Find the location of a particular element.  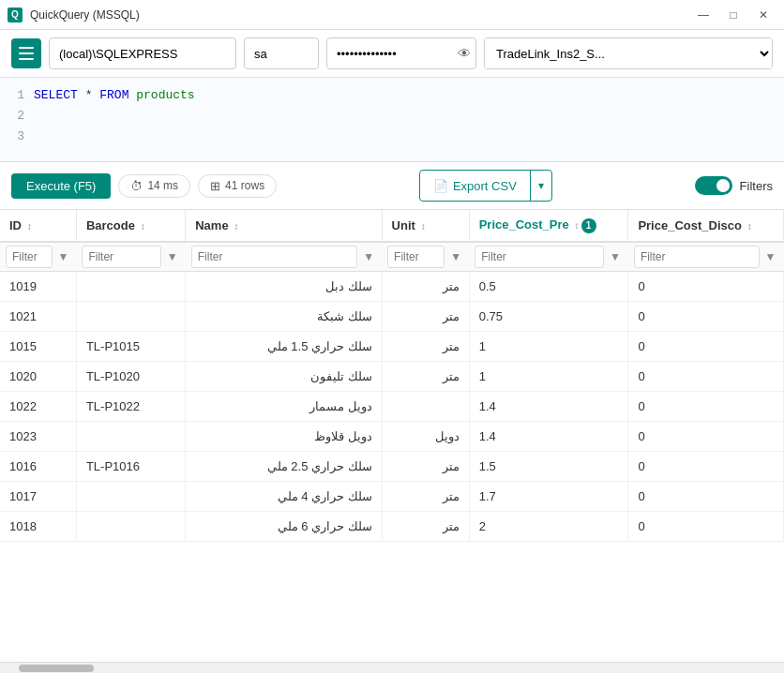

col-name-filter-btn: ▼ is located at coordinates (369, 257).